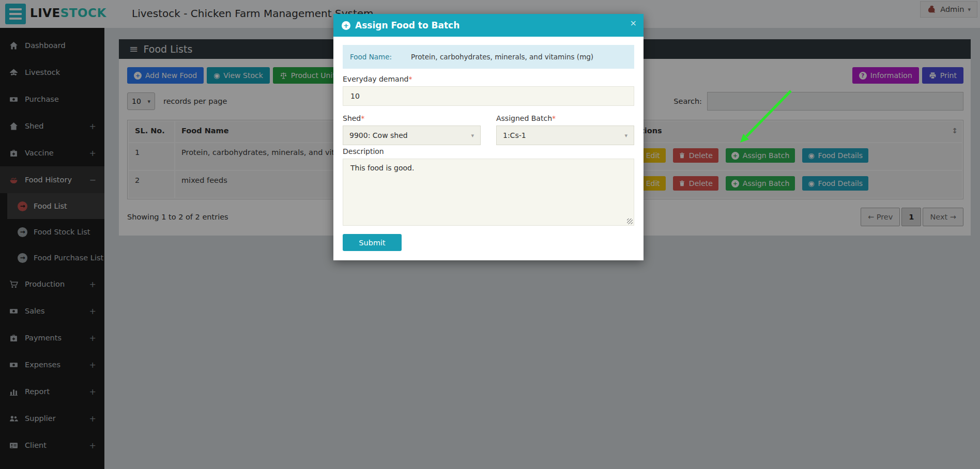 The image size is (980, 469). Describe the element at coordinates (411, 118) in the screenshot. I see `shed-label: Shed*` at that location.